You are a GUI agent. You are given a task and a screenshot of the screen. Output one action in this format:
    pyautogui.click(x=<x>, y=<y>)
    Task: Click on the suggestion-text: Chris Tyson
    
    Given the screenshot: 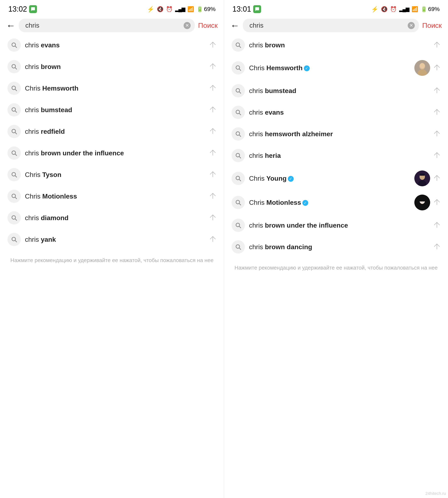 What is the action you would take?
    pyautogui.click(x=116, y=175)
    